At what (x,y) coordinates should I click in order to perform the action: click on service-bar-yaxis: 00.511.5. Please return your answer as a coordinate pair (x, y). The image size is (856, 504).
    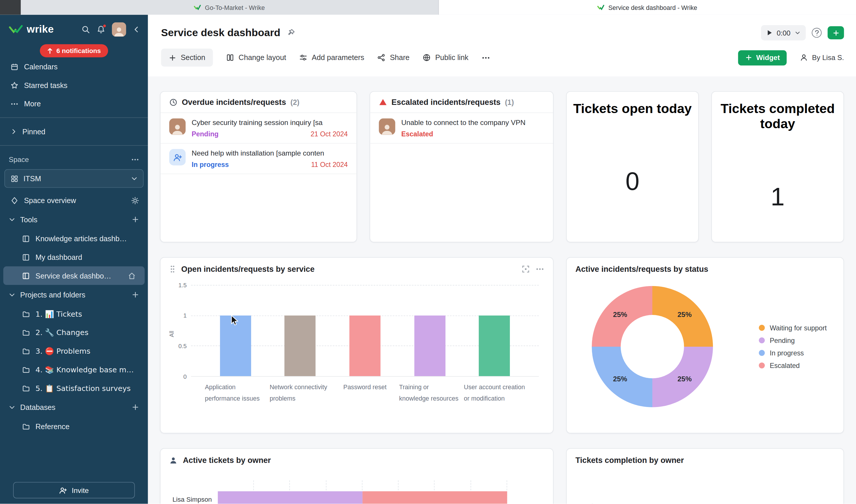
    Looking at the image, I should click on (183, 331).